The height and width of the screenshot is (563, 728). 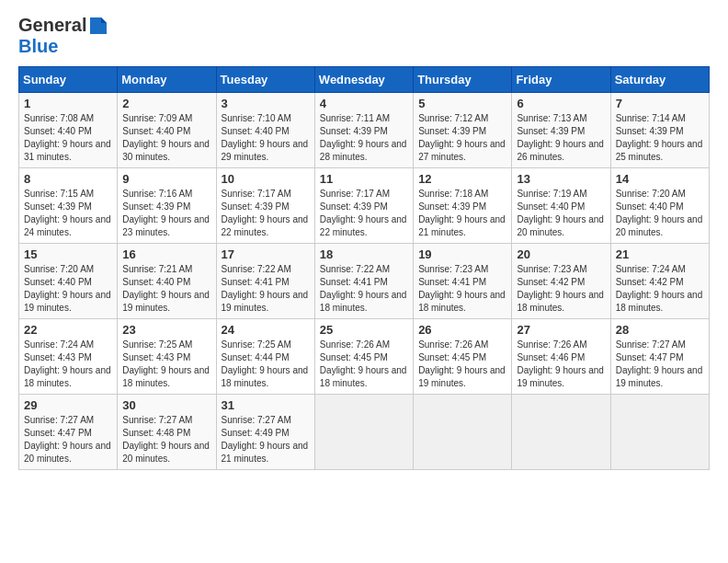 What do you see at coordinates (68, 213) in the screenshot?
I see `day-info: Sunrise: 7:15 AMSunset: 4:39 PMDaylight:…` at bounding box center [68, 213].